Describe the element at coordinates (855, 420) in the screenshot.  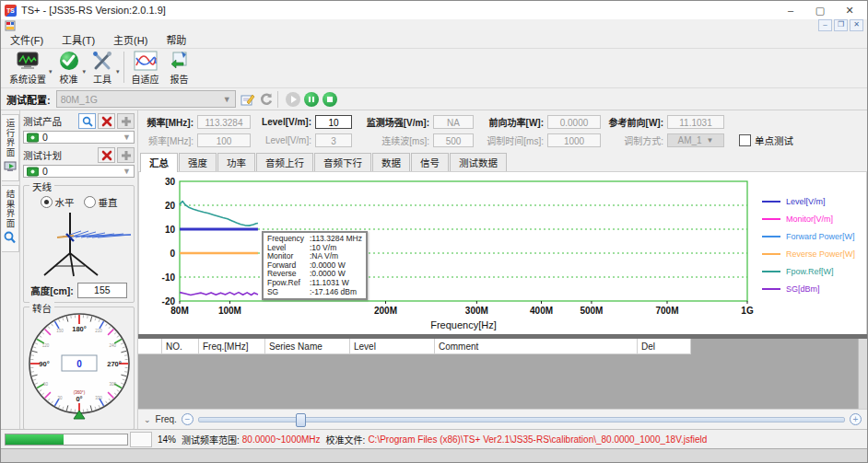
I see `zoom-in-icon: +` at that location.